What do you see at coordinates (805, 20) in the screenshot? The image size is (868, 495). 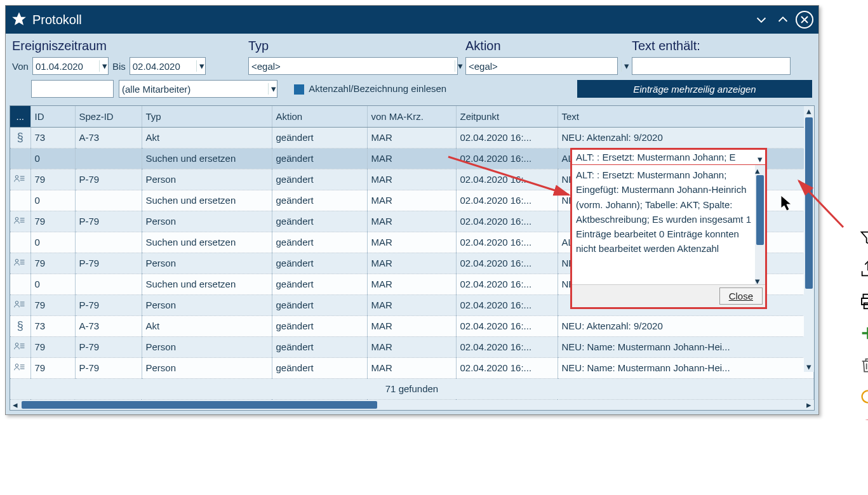 I see `close-window-icon` at bounding box center [805, 20].